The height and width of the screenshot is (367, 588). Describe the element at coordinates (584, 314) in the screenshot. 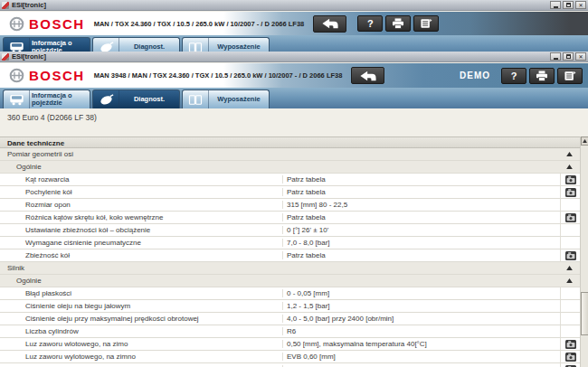

I see `scrollbar-thumb` at that location.